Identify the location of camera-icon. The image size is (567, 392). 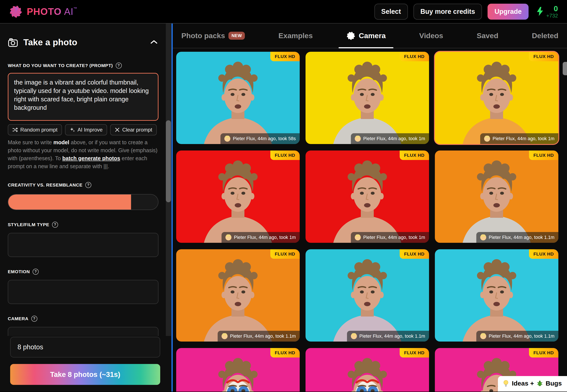
(13, 42).